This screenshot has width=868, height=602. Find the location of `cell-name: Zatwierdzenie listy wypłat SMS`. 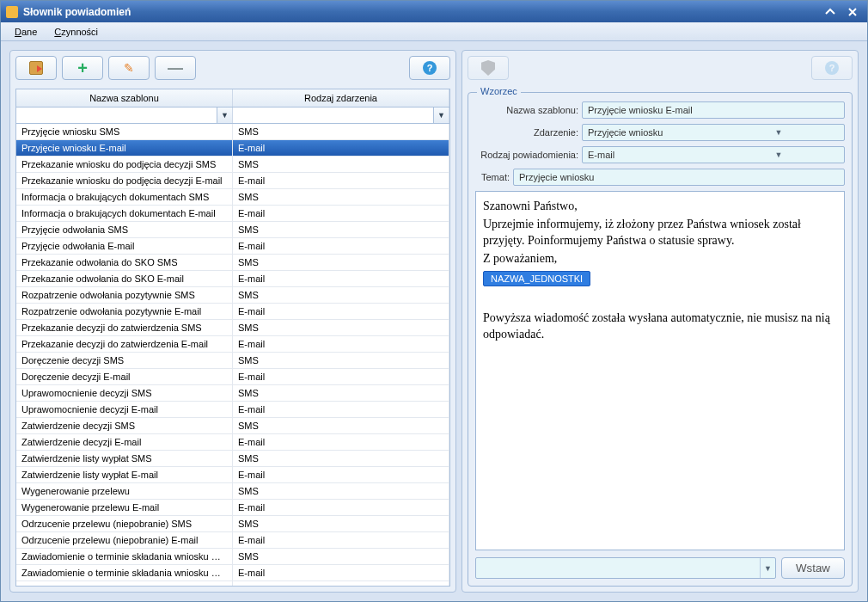

cell-name: Zatwierdzenie listy wypłat SMS is located at coordinates (125, 458).